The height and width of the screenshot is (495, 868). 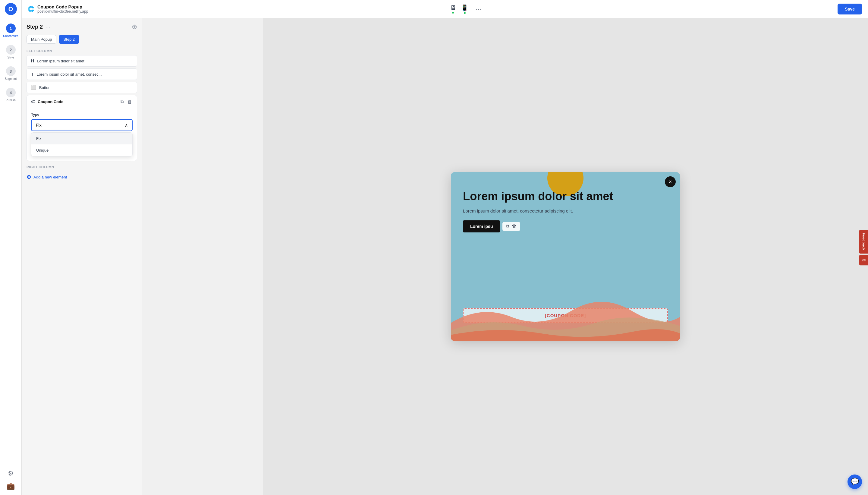 What do you see at coordinates (566, 214) in the screenshot?
I see `popup-content: Lorem ipsum dolor sit amet Lorem ipsum d…` at bounding box center [566, 214].